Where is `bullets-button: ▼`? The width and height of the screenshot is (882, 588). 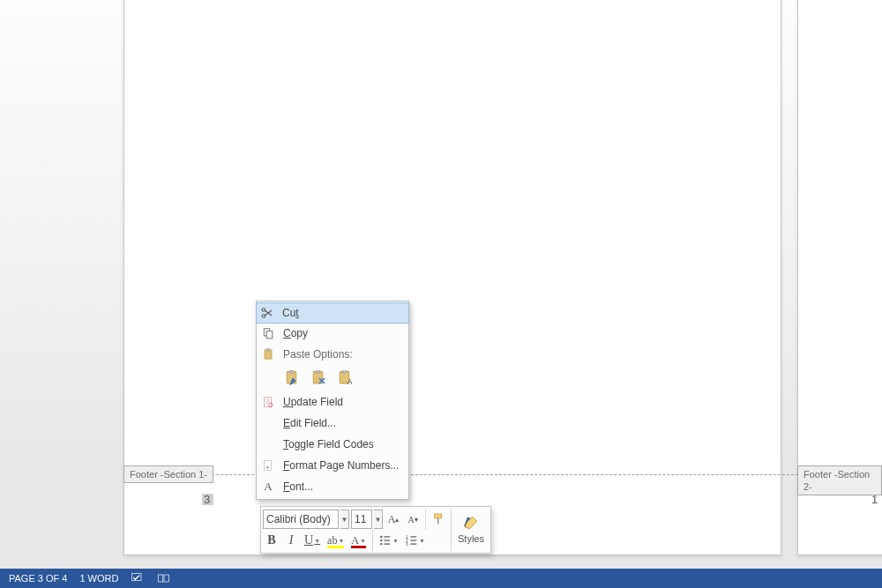
bullets-button: ▼ is located at coordinates (389, 540).